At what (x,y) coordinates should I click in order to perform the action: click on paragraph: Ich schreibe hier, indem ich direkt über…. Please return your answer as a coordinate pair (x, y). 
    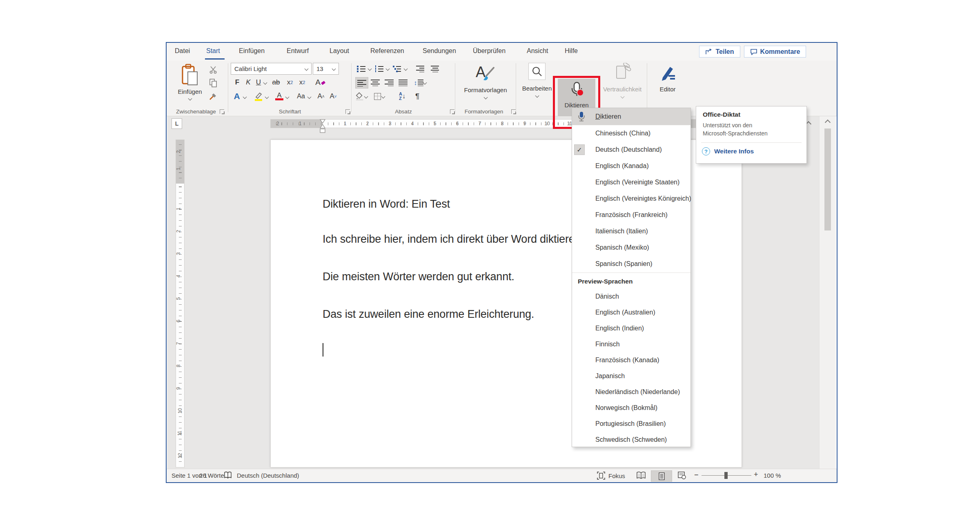
    Looking at the image, I should click on (450, 239).